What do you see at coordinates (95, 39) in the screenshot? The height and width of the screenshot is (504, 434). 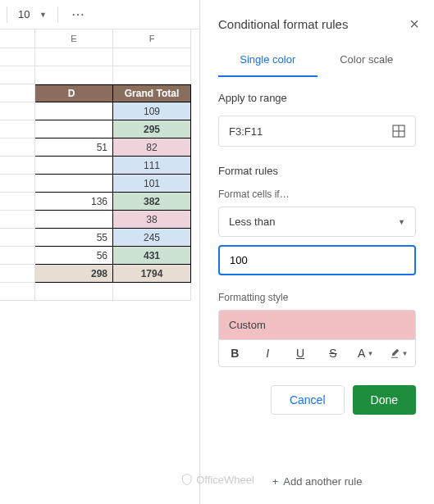 I see `column-headers: E F` at bounding box center [95, 39].